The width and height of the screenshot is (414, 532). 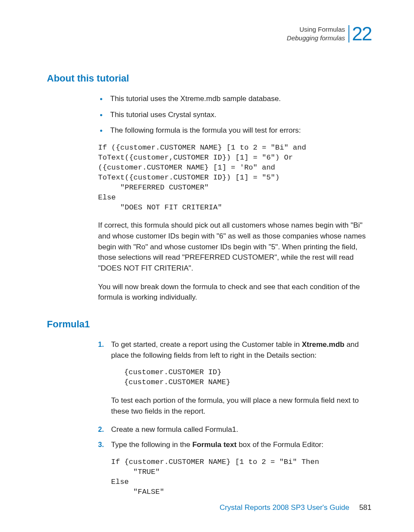 I want to click on step-text: Create a new formula called Formula1., so click(x=174, y=429).